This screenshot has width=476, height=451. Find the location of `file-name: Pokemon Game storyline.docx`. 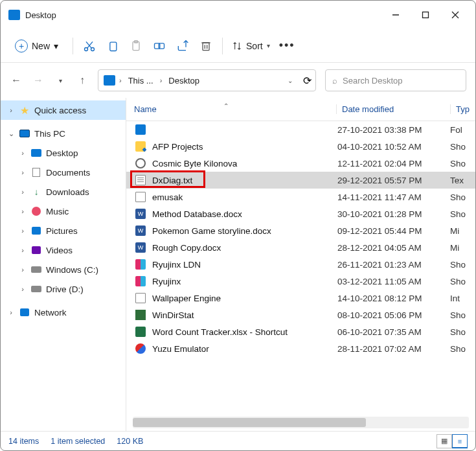

file-name: Pokemon Game storyline.docx is located at coordinates (244, 231).